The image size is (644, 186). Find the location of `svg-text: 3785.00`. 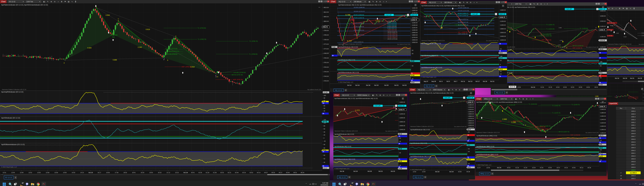

svg-text: 3785.00 is located at coordinates (326, 35).